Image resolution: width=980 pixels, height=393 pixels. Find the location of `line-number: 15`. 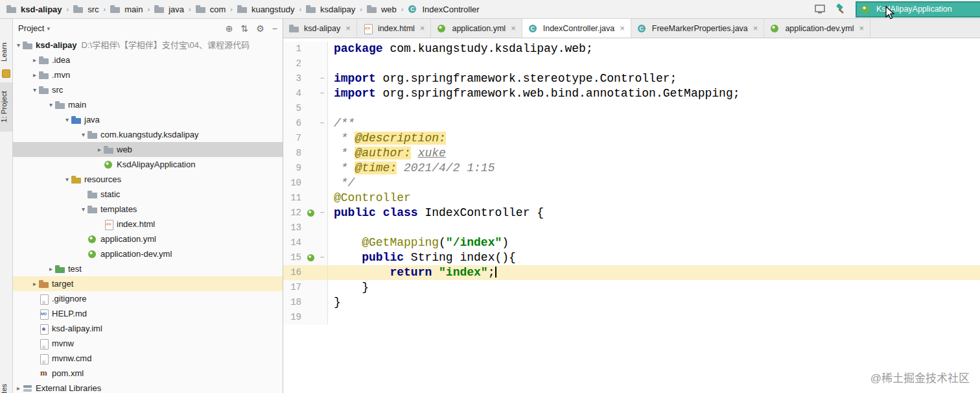

line-number: 15 is located at coordinates (294, 258).